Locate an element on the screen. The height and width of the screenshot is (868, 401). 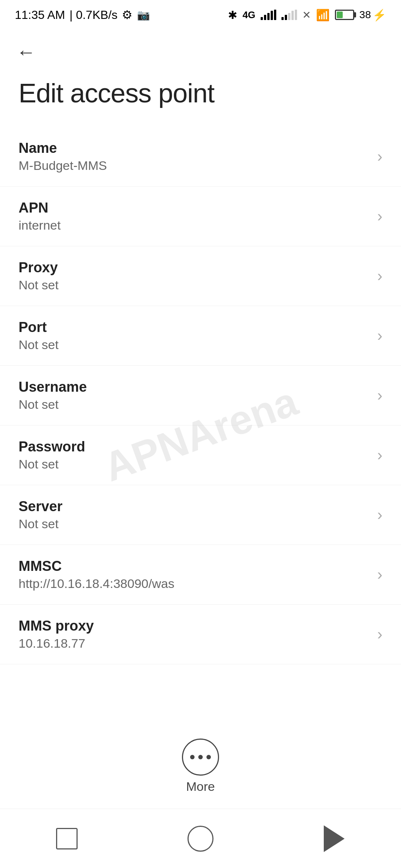
settings-item-content-0: Name M-Budget-MMS is located at coordinates (194, 157).